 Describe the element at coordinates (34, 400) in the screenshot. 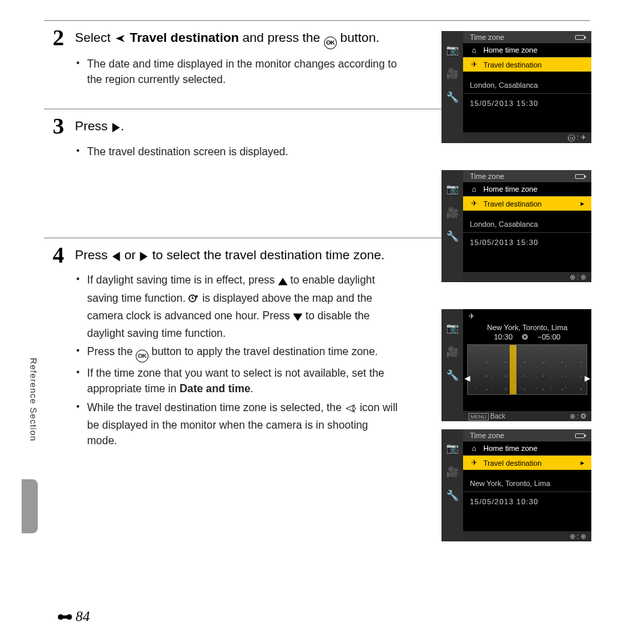

I see `side-section-label: Reference Section` at that location.